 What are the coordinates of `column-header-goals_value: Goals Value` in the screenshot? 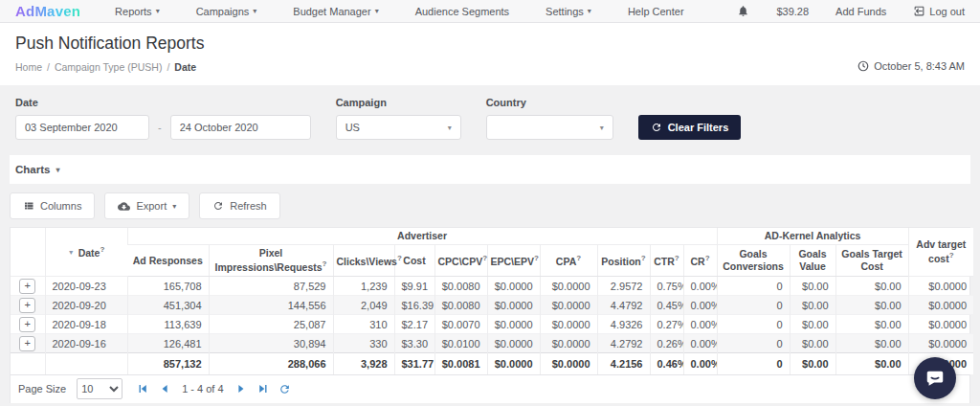 It's located at (813, 260).